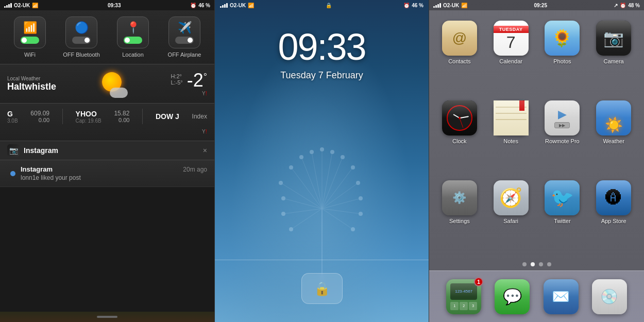 This screenshot has width=644, height=322. Describe the element at coordinates (511, 61) in the screenshot. I see `calendar-label: Calendar` at that location.